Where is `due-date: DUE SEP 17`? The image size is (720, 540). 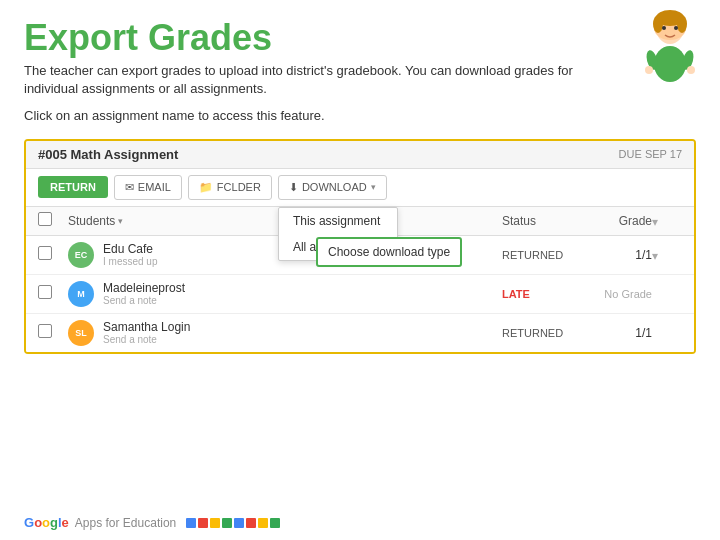
due-date: DUE SEP 17 is located at coordinates (650, 154).